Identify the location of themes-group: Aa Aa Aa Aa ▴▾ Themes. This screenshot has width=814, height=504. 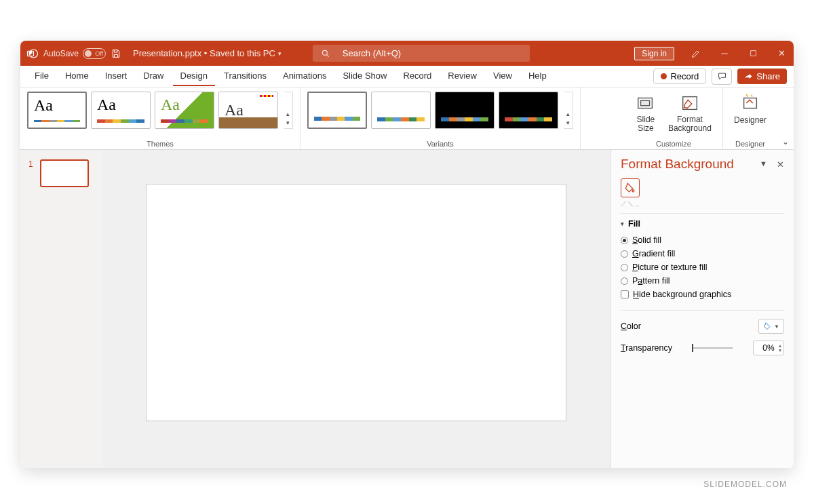
(160, 118).